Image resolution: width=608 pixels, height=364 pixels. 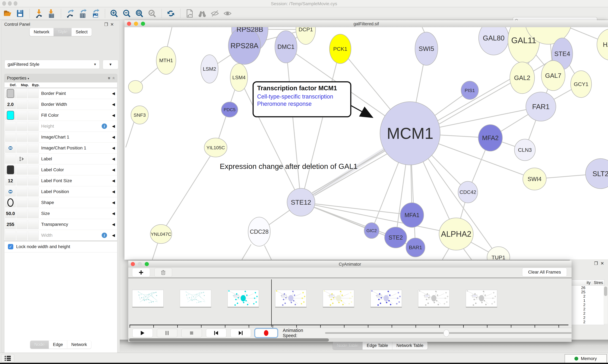 I want to click on skip-to-end-button, so click(x=241, y=333).